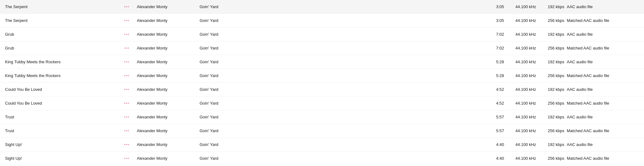  I want to click on track-duration: 5:57, so click(495, 117).